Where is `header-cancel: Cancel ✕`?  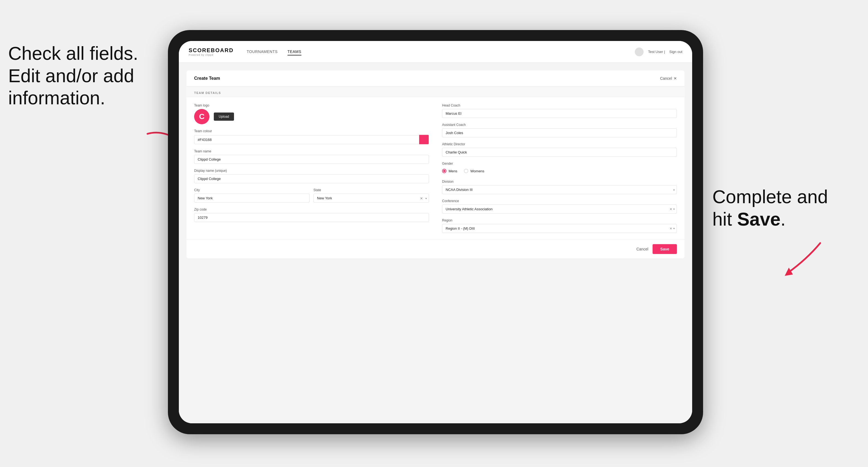 header-cancel: Cancel ✕ is located at coordinates (669, 78).